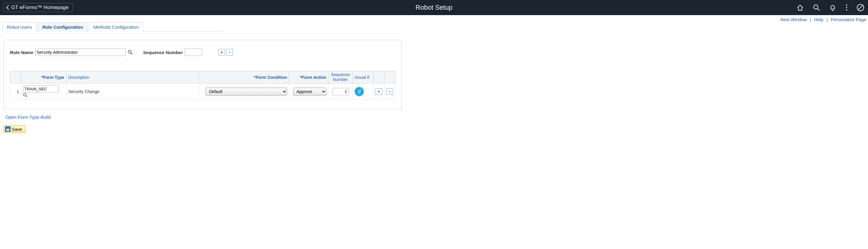  What do you see at coordinates (133, 92) in the screenshot?
I see `description-cell: Security Change` at bounding box center [133, 92].